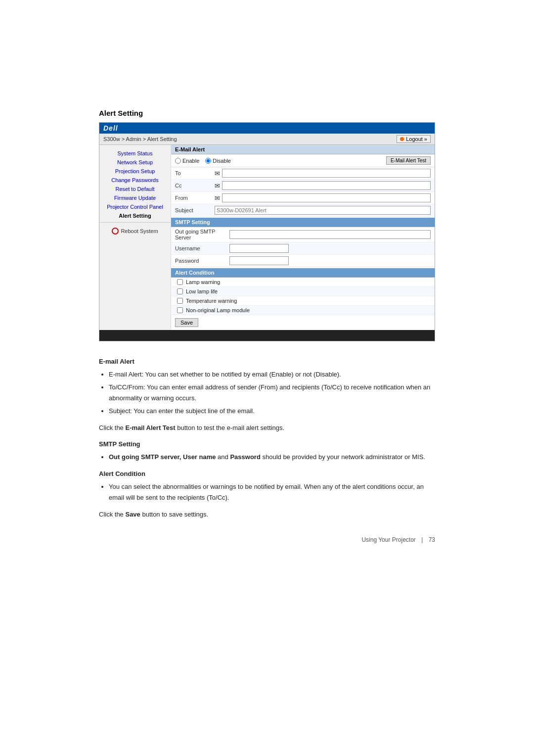 This screenshot has width=534, height=756. What do you see at coordinates (267, 362) in the screenshot?
I see `email-alert-desc-title: E-mail Alert` at bounding box center [267, 362].